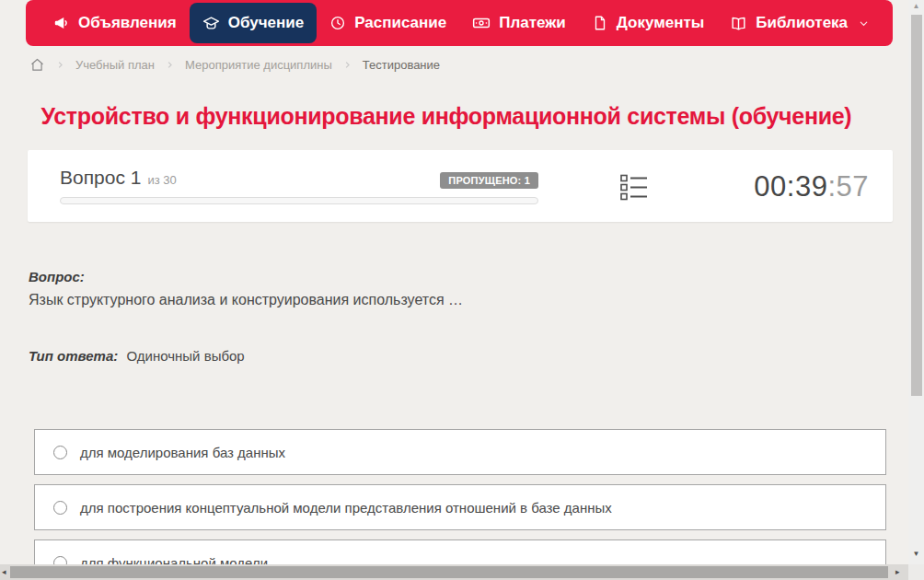  I want to click on nav-item-label: Библиотека, so click(802, 23).